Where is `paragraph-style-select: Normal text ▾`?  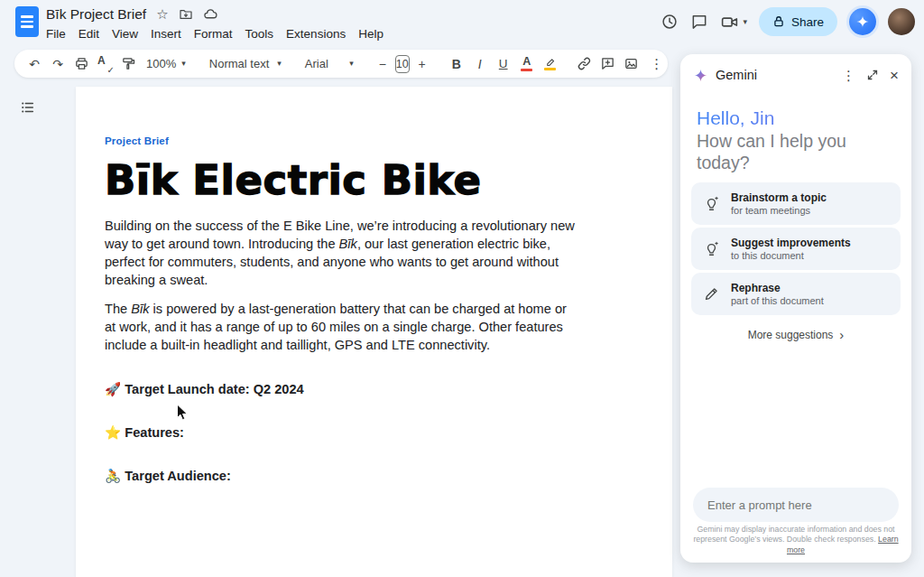
paragraph-style-select: Normal text ▾ is located at coordinates (245, 64).